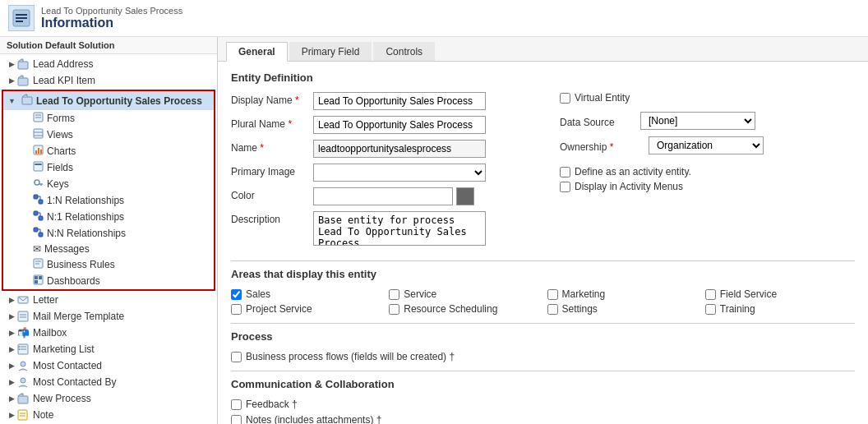  Describe the element at coordinates (272, 123) in the screenshot. I see `plural-name-label: Plural Name *` at that location.